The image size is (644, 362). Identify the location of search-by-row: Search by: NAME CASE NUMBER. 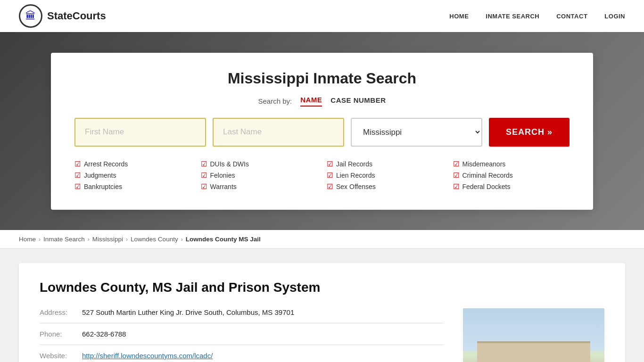
(322, 101).